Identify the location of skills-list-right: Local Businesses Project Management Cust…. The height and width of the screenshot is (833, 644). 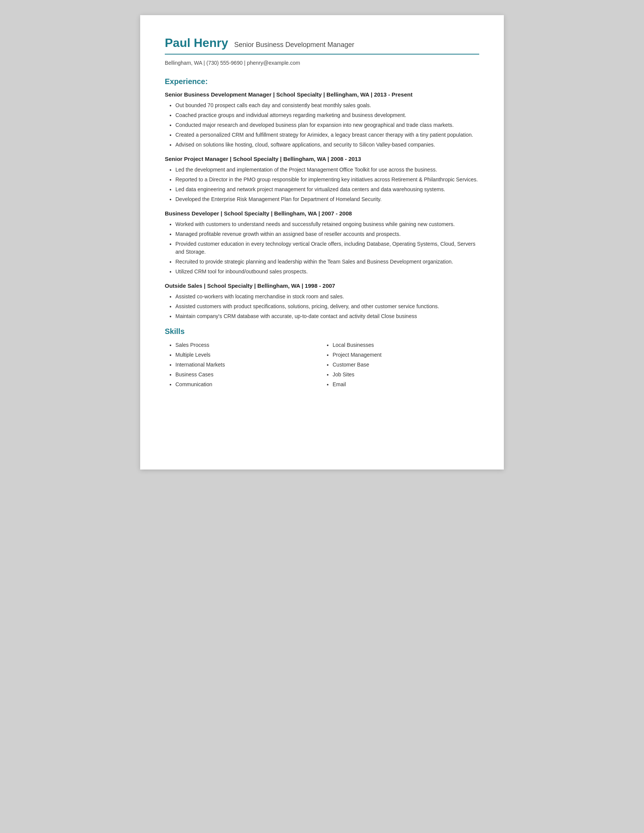
(401, 365).